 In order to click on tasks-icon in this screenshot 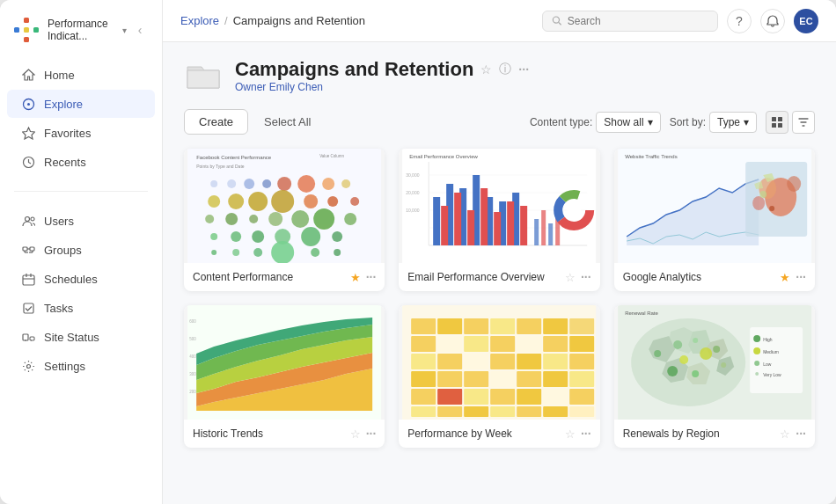, I will do `click(28, 308)`.